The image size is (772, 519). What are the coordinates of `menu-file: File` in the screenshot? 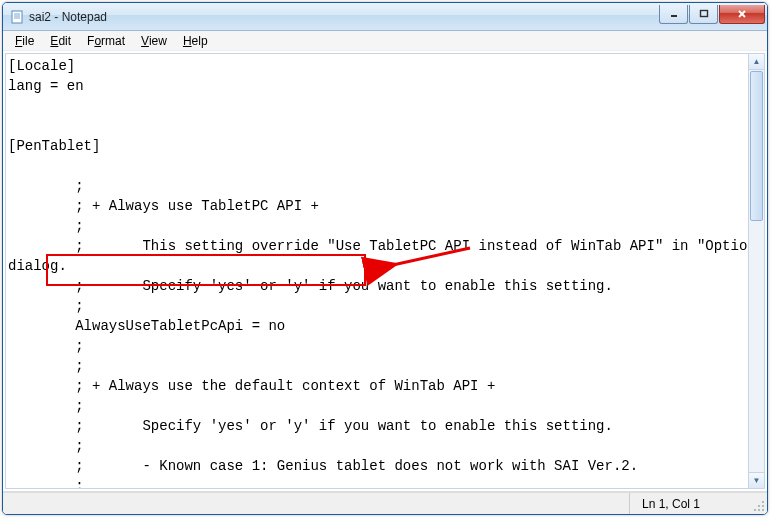 It's located at (24, 41).